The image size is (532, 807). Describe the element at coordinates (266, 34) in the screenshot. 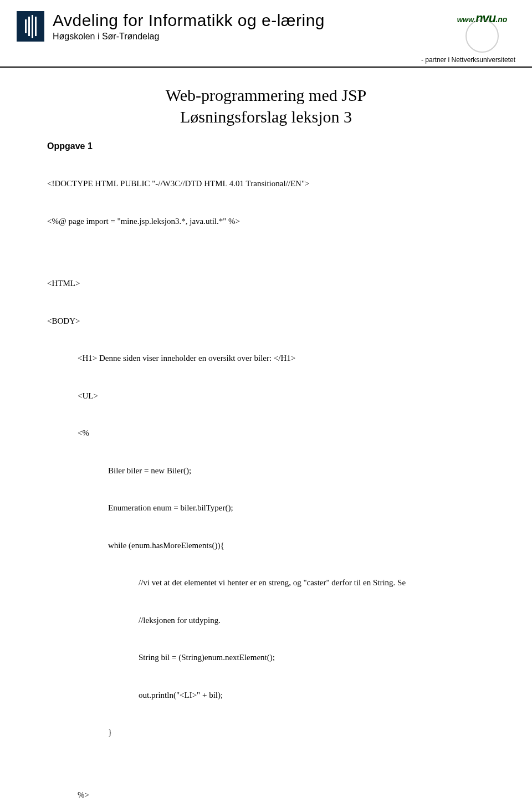

I see `page-header: Avdeling for Informatikk og e-læring Høg…` at that location.